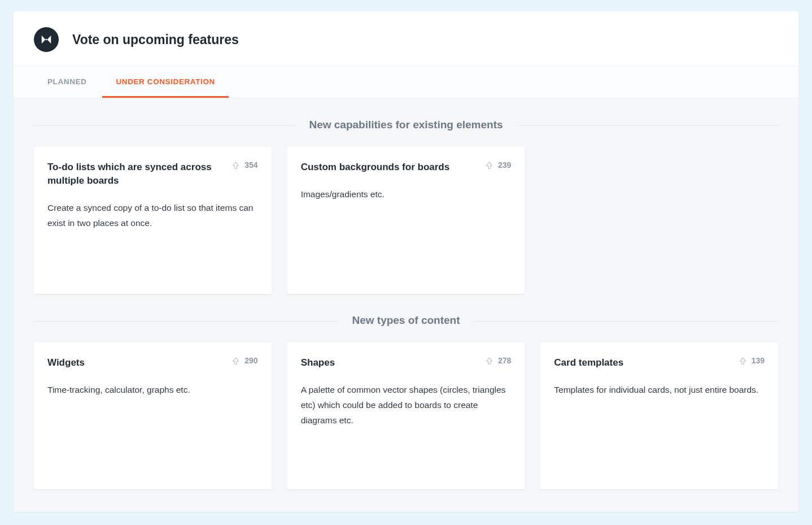  What do you see at coordinates (251, 165) in the screenshot?
I see `vote-count: 354` at bounding box center [251, 165].